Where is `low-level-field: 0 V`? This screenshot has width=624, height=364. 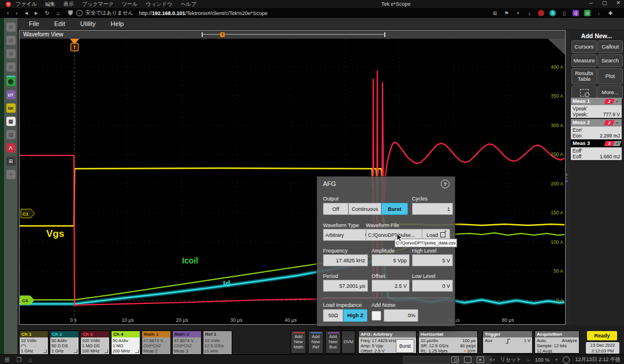
low-level-field: 0 V is located at coordinates (432, 285).